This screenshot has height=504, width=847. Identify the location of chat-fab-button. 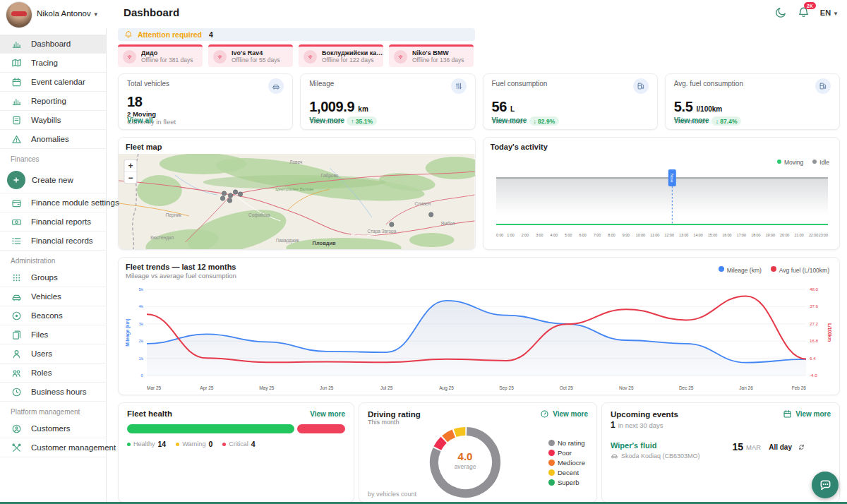
(825, 485).